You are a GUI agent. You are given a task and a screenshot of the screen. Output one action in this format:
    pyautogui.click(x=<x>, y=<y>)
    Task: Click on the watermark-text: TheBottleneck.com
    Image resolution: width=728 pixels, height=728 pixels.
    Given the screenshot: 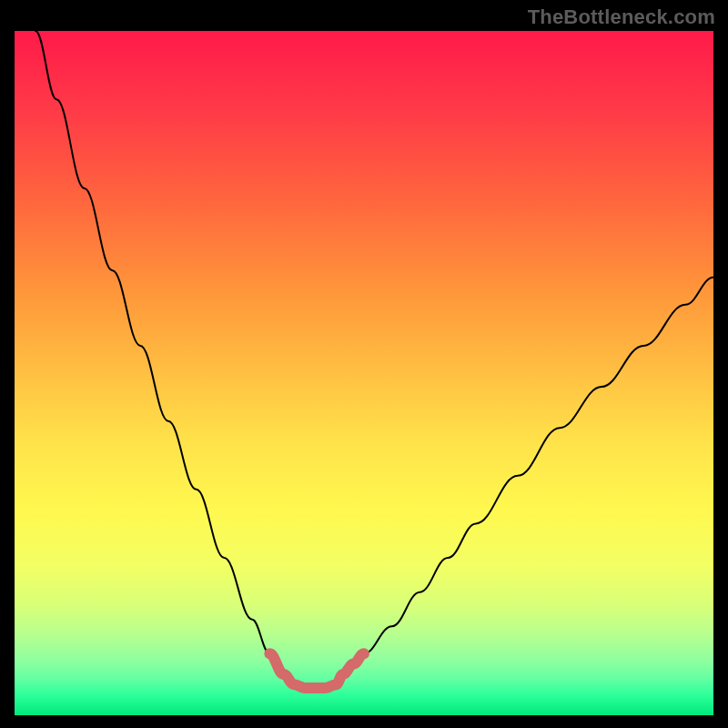 What is the action you would take?
    pyautogui.click(x=622, y=17)
    